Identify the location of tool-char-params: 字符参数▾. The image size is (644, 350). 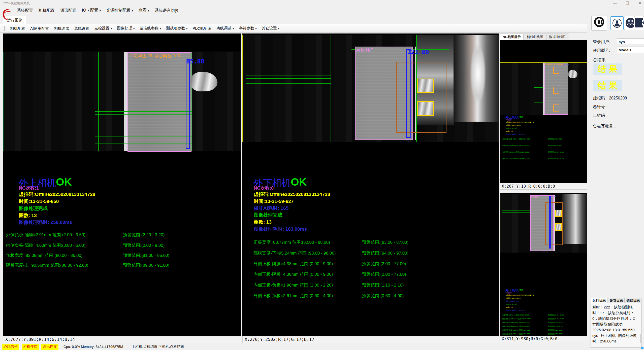
(248, 28).